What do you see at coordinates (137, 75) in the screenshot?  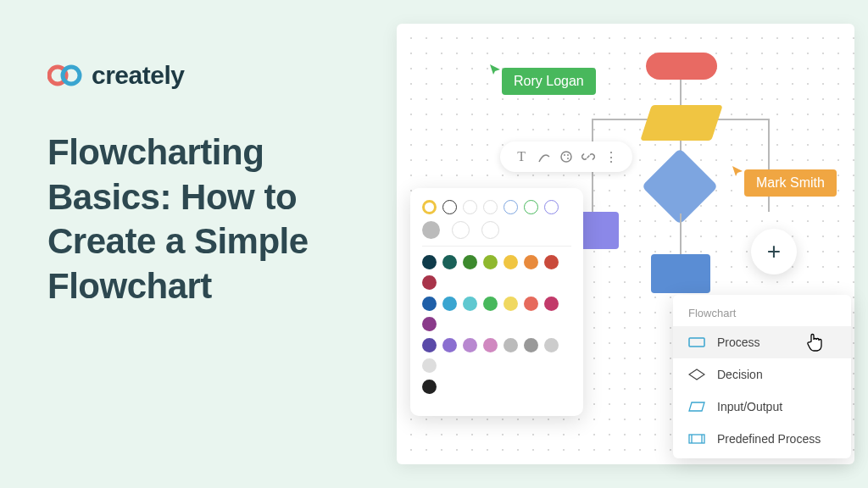 I see `brand-name: creately` at bounding box center [137, 75].